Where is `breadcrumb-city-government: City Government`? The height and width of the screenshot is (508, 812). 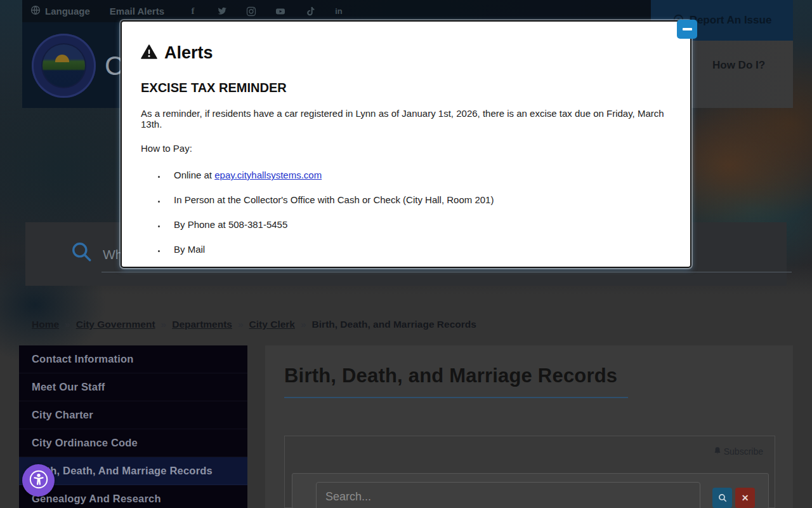 breadcrumb-city-government: City Government is located at coordinates (115, 324).